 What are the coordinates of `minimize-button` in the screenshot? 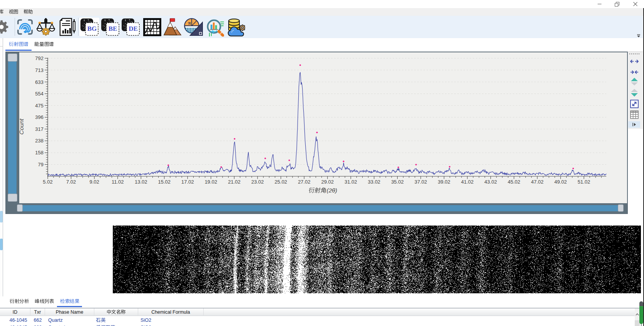 It's located at (599, 4).